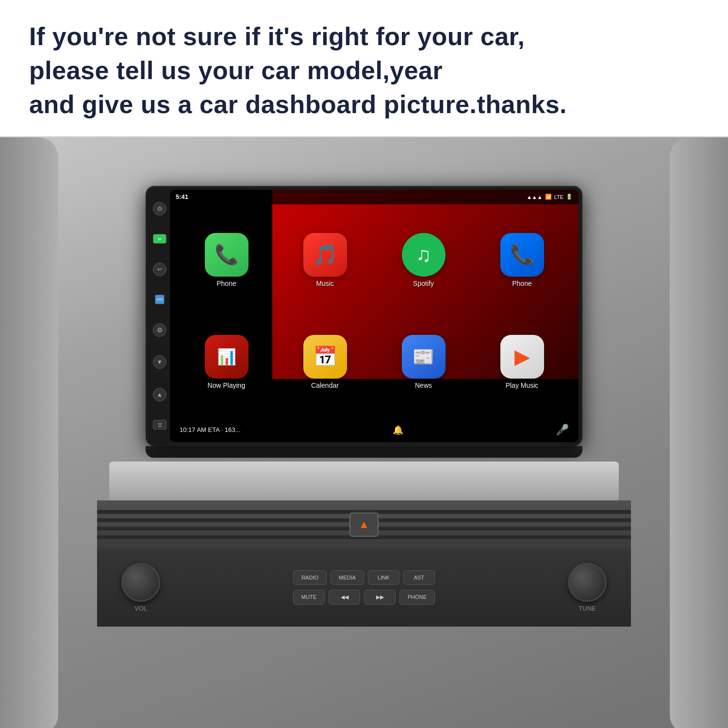 This screenshot has height=728, width=728. What do you see at coordinates (548, 197) in the screenshot?
I see `wifi-icon: 📶` at bounding box center [548, 197].